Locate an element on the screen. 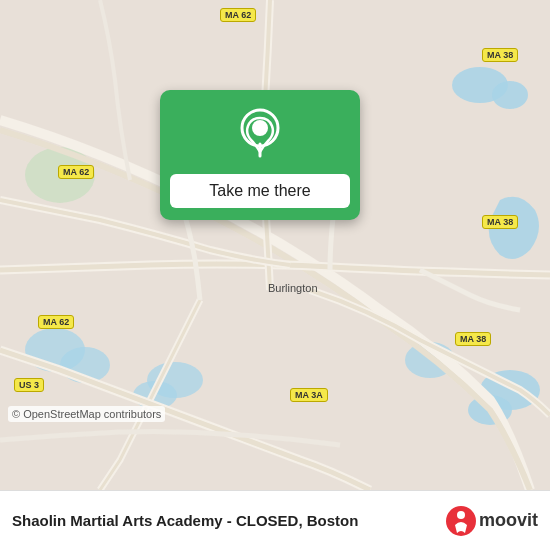 This screenshot has width=550, height=550. pin-icon is located at coordinates (260, 134).